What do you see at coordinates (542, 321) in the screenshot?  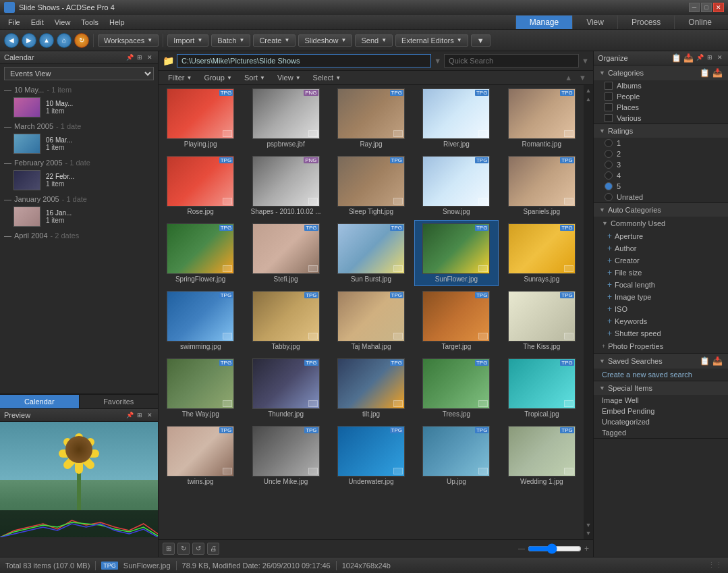 I see `thumbnail-item: TPG The Kiss.jpg` at bounding box center [542, 321].